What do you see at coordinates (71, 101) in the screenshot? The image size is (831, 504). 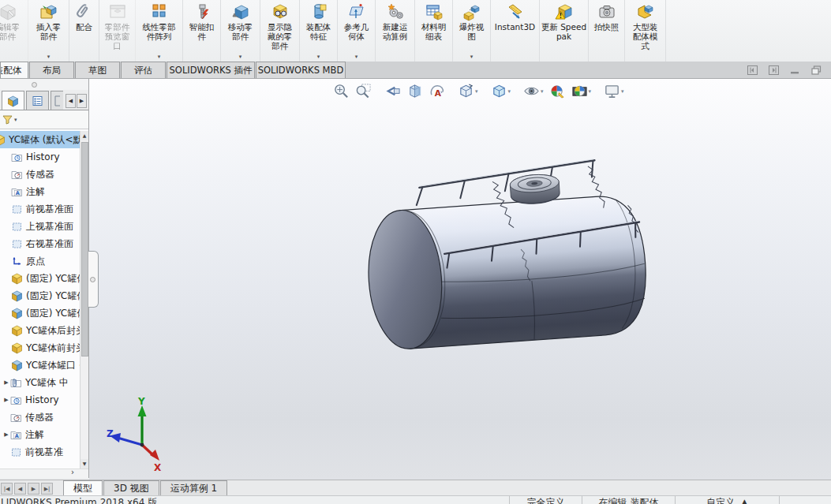 I see `panel-tabs-scroll-left-button: ◀` at bounding box center [71, 101].